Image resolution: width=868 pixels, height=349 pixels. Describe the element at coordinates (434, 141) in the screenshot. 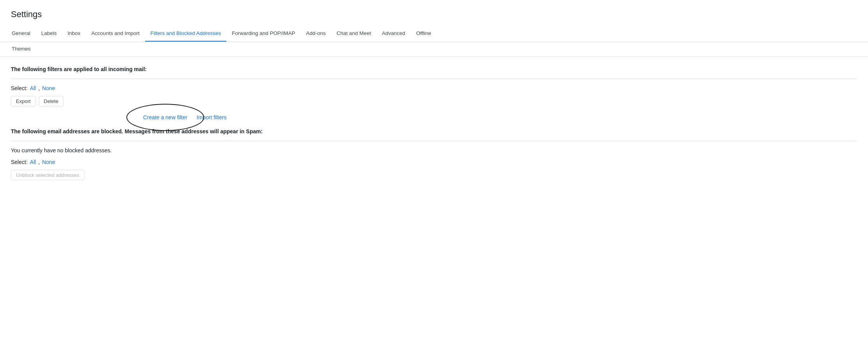

I see `blocked-divider-top` at that location.